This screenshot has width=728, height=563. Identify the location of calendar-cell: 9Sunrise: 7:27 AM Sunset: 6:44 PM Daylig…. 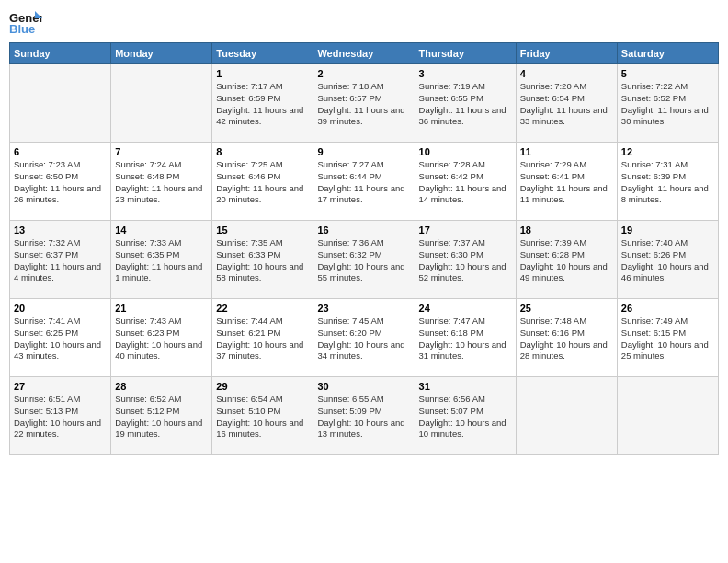
(364, 182).